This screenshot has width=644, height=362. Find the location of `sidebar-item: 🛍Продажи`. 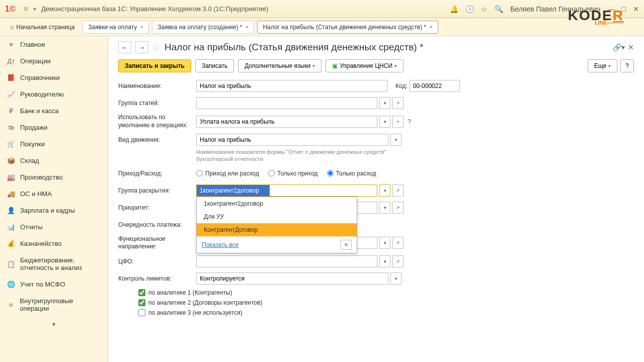

sidebar-item: 🛍Продажи is located at coordinates (54, 128).